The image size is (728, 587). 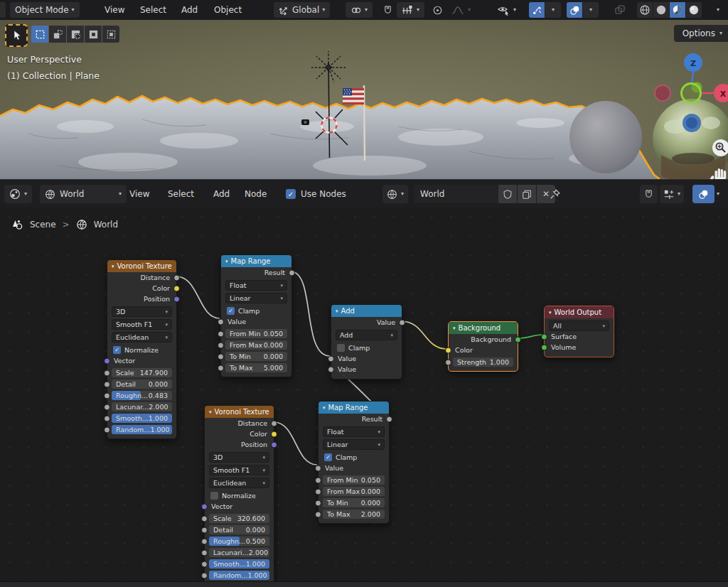 I want to click on terrain-mesh, so click(x=330, y=138).